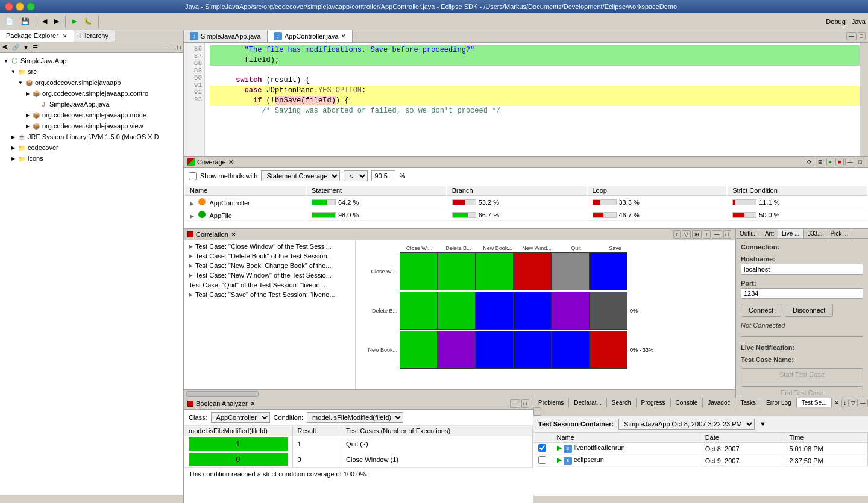 This screenshot has width=868, height=503. What do you see at coordinates (6, 61) in the screenshot?
I see `tree-arrow-simpleapp: ▼` at bounding box center [6, 61].